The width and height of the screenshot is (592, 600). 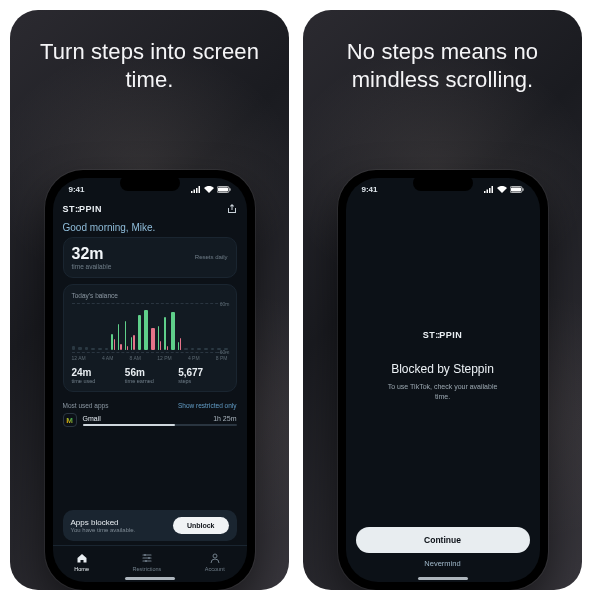 I want to click on show-restricted-link: Show restricted only, so click(x=208, y=406).